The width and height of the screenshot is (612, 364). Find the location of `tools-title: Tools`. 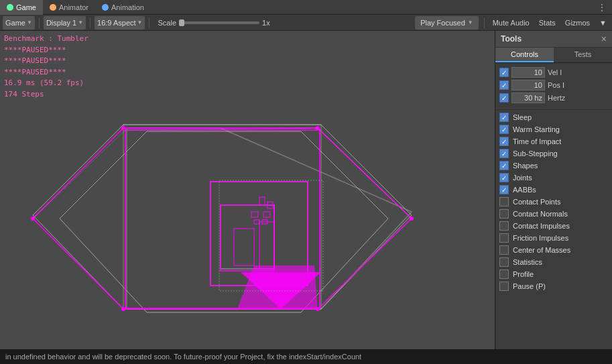

tools-title: Tools is located at coordinates (511, 39).